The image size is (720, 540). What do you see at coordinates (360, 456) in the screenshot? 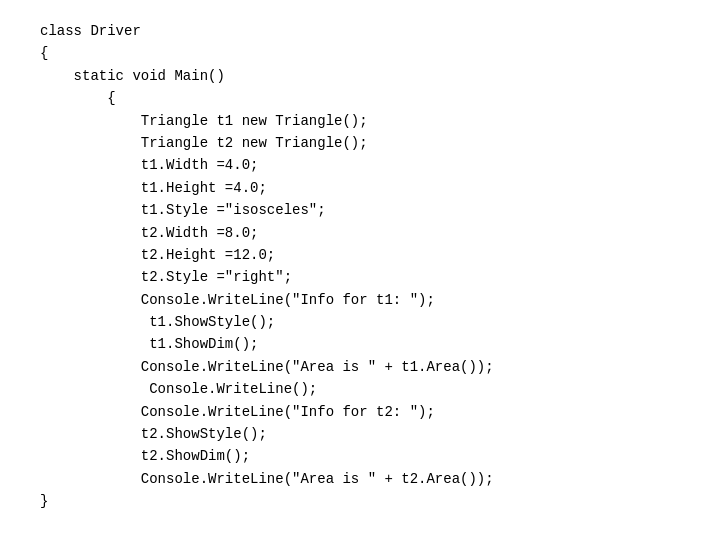
I see `code-line: t2.ShowDim();` at bounding box center [360, 456].